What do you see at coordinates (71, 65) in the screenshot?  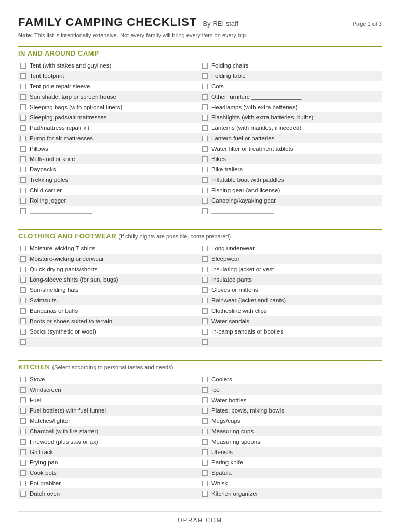 I see `item-label: Tent (with stakes and guylines)` at bounding box center [71, 65].